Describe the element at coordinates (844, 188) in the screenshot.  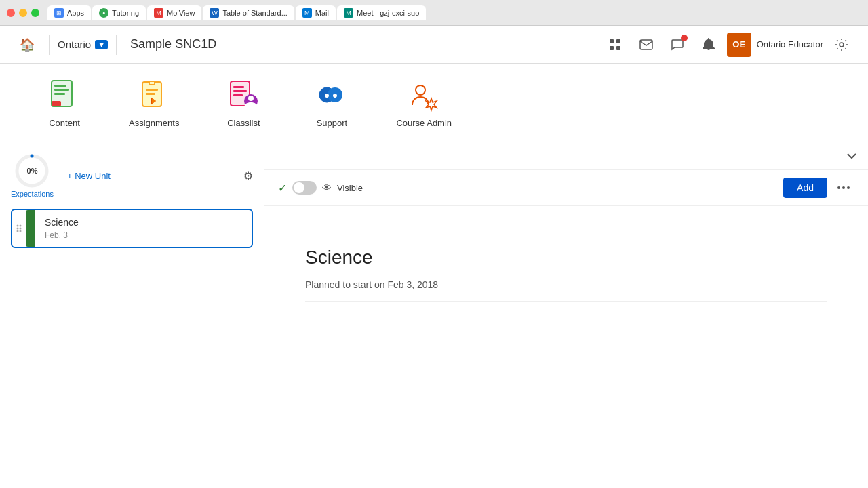
I see `more-options-button` at that location.